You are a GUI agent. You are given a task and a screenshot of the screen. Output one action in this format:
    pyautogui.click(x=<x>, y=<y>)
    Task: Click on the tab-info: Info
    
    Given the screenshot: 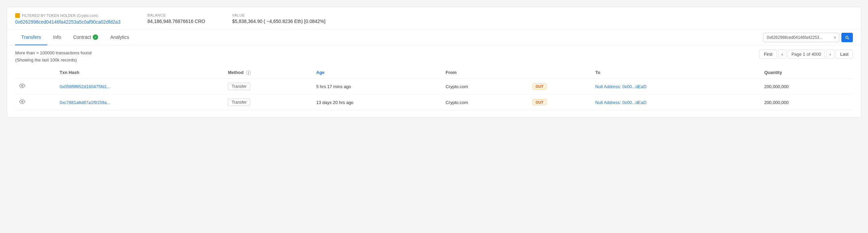 What is the action you would take?
    pyautogui.click(x=57, y=37)
    